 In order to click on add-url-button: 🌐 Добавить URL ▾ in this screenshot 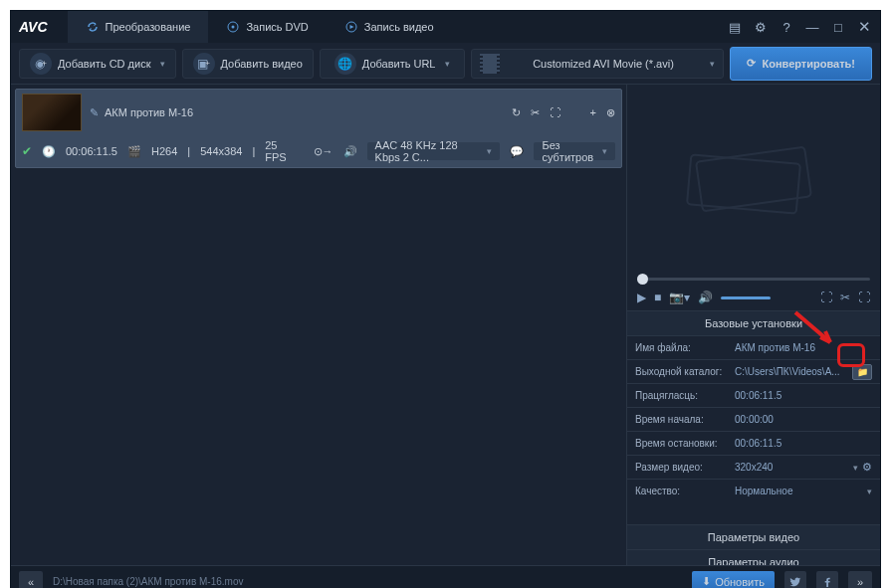, I will do `click(392, 64)`.